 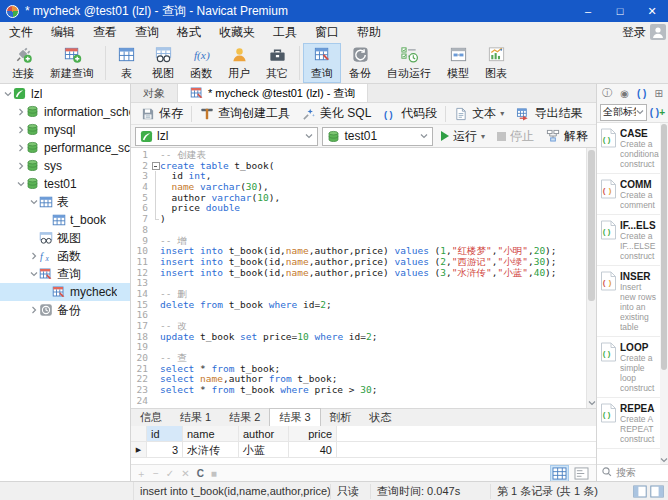 I want to click on toolbar-button: 表, so click(x=126, y=63).